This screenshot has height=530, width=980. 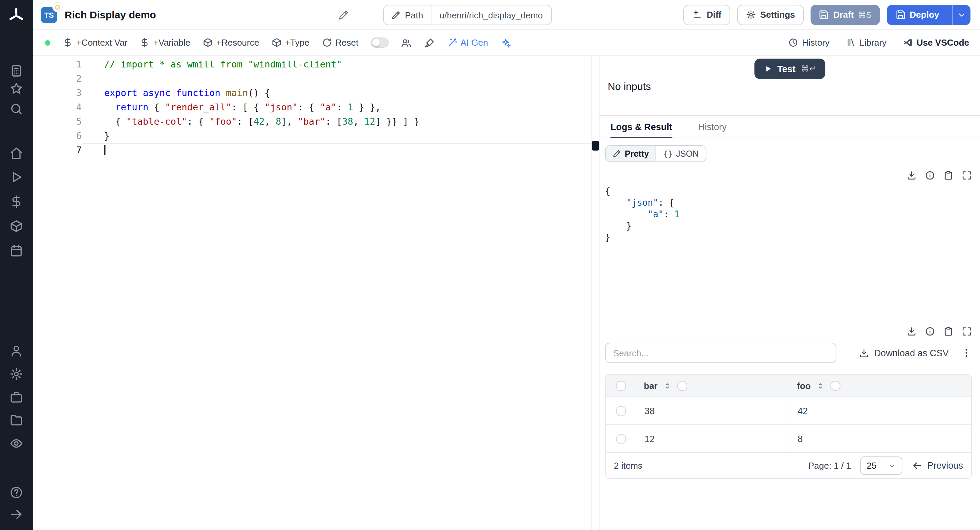 What do you see at coordinates (48, 43) in the screenshot?
I see `status-dot` at bounding box center [48, 43].